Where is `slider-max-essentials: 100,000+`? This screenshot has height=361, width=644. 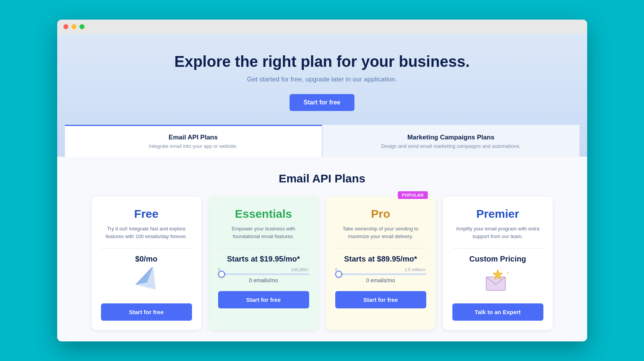 slider-max-essentials: 100,000+ is located at coordinates (300, 270).